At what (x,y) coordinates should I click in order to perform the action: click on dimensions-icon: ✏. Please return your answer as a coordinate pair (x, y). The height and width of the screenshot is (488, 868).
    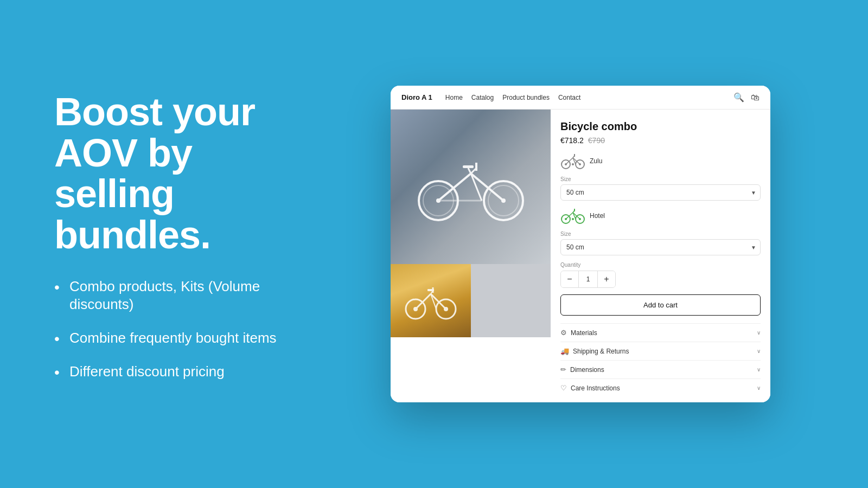
    Looking at the image, I should click on (563, 370).